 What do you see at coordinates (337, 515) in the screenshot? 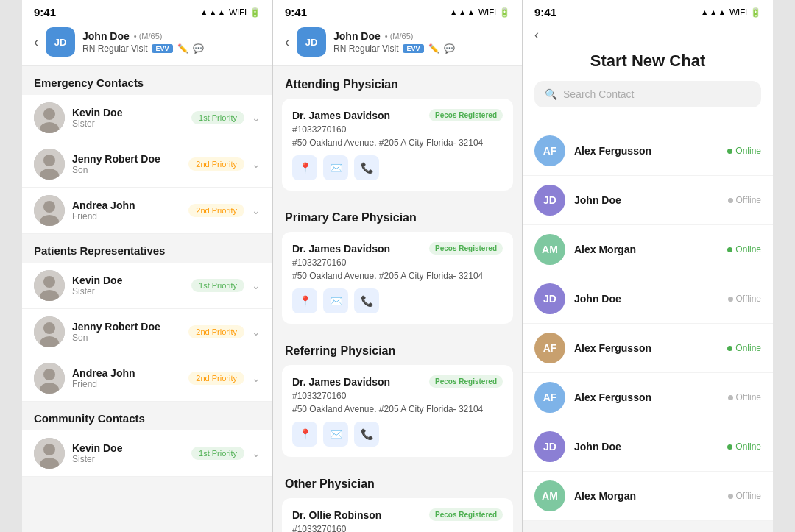
I see `physician-name: Dr. Ollie Robinson` at bounding box center [337, 515].